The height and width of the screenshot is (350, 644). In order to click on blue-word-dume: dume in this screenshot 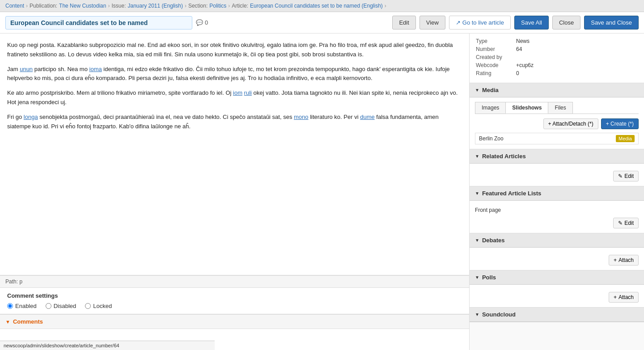, I will do `click(368, 117)`.